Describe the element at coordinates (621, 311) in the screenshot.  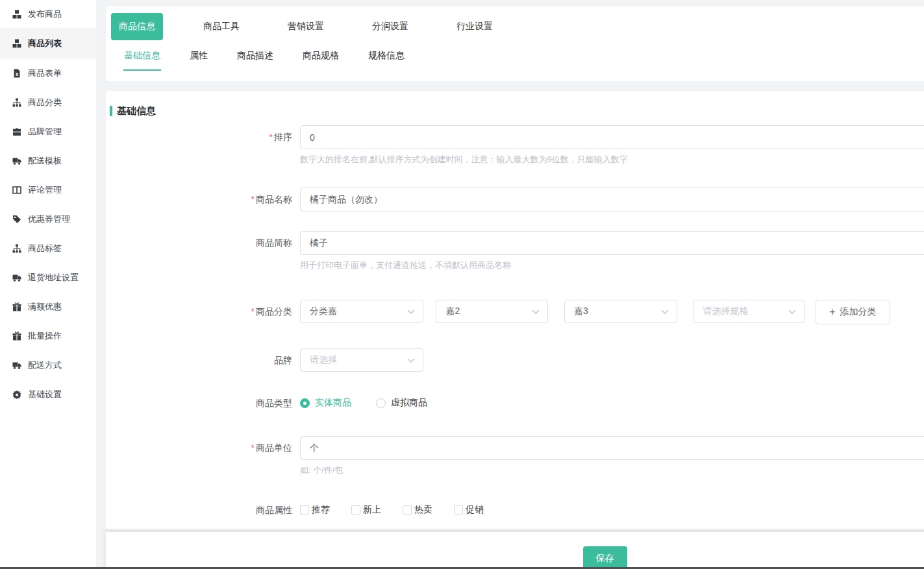
I see `category-select-level3: 嘉3` at that location.